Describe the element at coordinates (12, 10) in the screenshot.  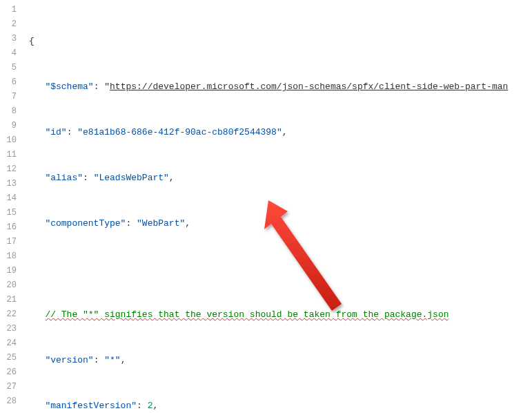
I see `line-number: 1` at that location.